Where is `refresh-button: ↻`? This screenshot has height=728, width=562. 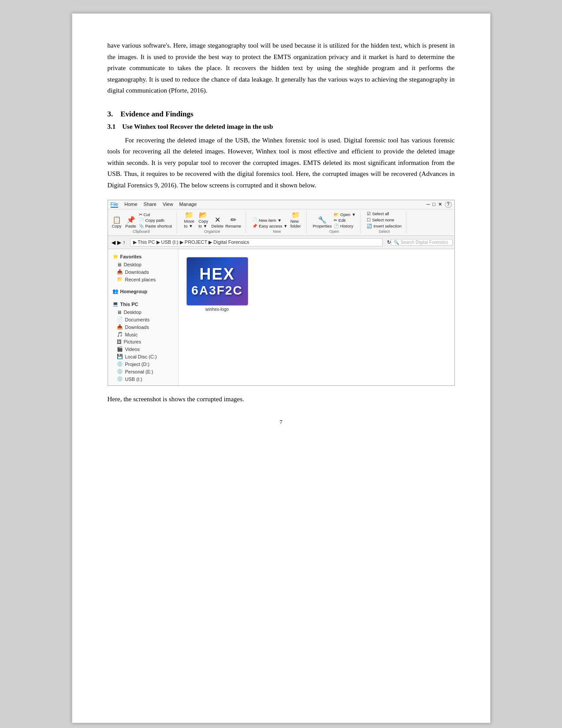
refresh-button: ↻ is located at coordinates (389, 243).